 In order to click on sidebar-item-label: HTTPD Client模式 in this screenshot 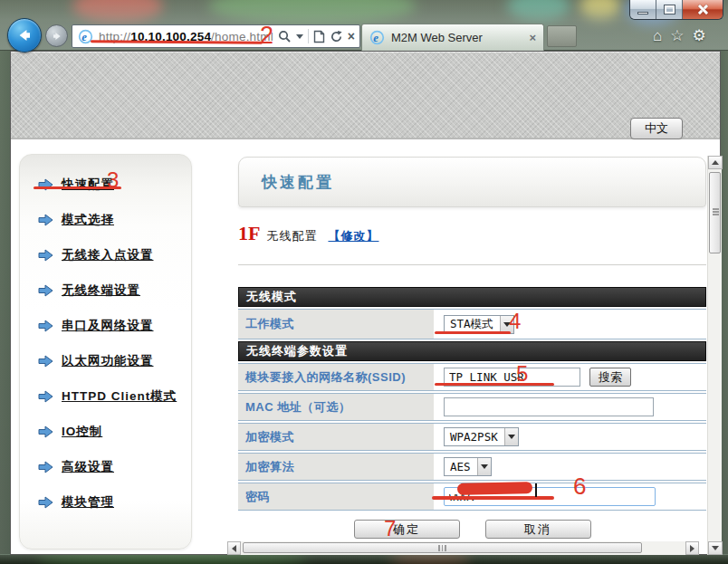, I will do `click(120, 397)`.